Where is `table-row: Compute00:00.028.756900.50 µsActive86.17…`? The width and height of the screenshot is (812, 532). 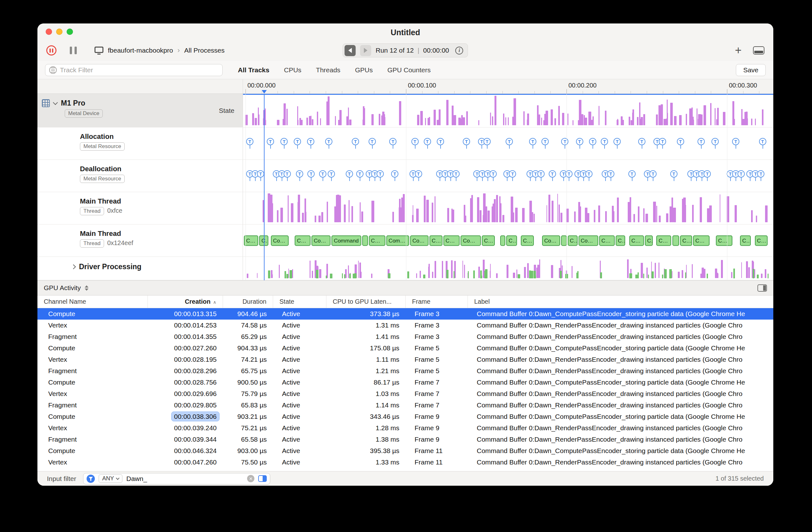
table-row: Compute00:00.028.756900.50 µsActive86.17… is located at coordinates (405, 382).